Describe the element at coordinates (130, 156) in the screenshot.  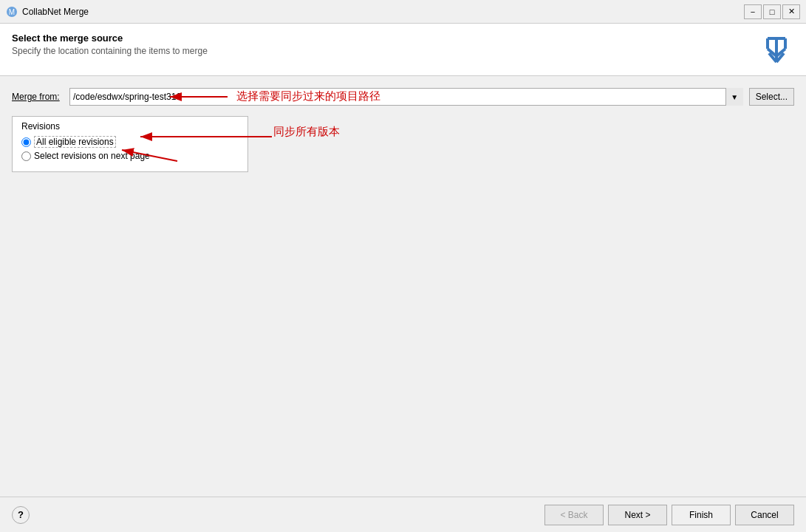
I see `radio-select-revisions: Select revisions on next page` at that location.